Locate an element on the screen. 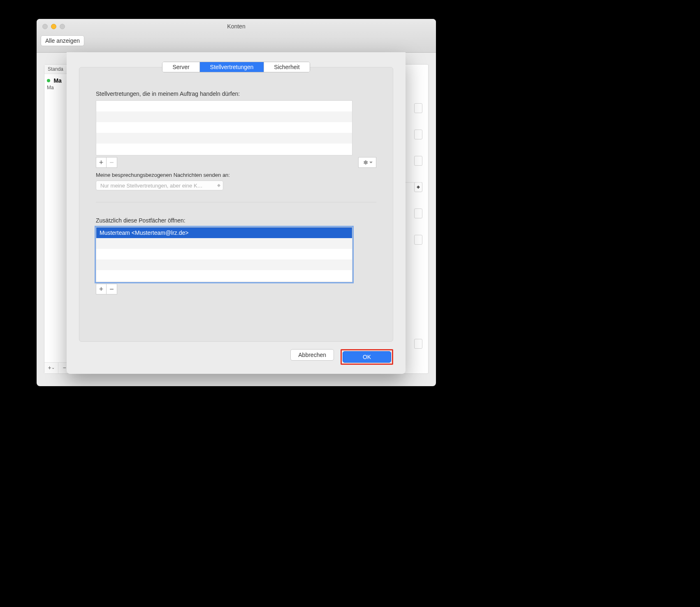  account-subtext: Ma is located at coordinates (57, 88).